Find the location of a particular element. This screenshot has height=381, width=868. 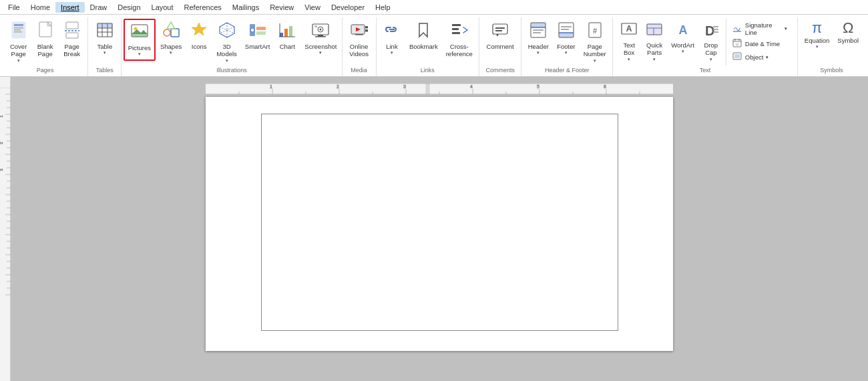

comment-button: Comment is located at coordinates (501, 35).